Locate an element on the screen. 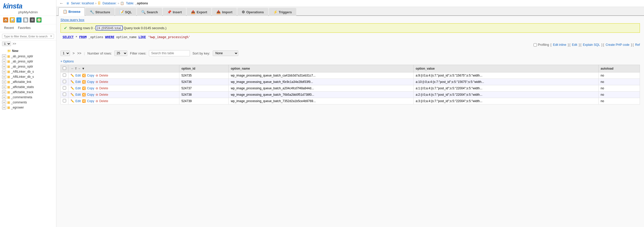  sidebar-new-item: 📁 New is located at coordinates (28, 51).